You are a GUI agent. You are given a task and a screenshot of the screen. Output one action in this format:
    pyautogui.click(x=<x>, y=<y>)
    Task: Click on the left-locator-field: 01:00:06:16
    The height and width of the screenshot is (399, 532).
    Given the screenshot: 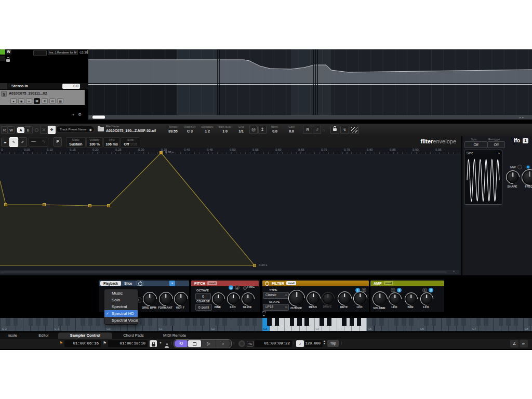 What is the action you would take?
    pyautogui.click(x=83, y=344)
    